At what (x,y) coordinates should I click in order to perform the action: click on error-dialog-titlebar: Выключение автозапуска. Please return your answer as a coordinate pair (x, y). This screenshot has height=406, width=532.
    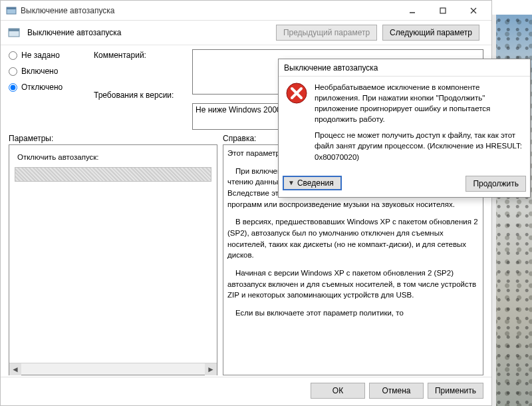
    Looking at the image, I should click on (404, 68).